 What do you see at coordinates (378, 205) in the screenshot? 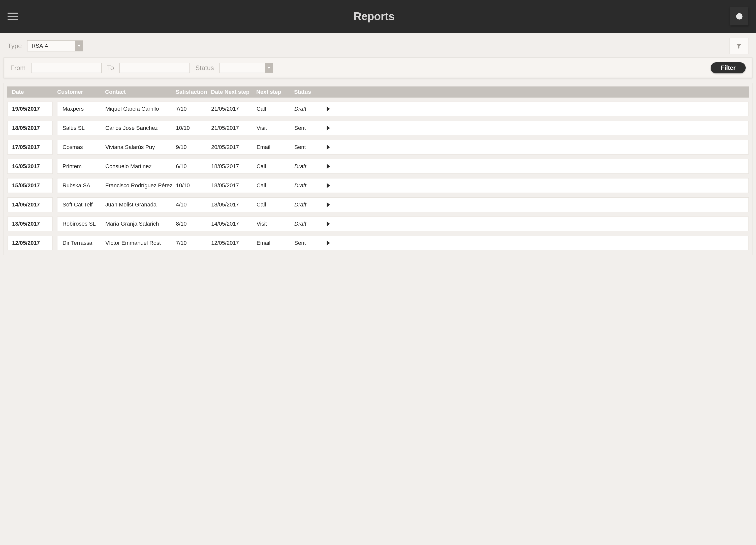
I see `table-row: 14/05/2017Soft Cat TelfJuan Molist Grana…` at bounding box center [378, 205].